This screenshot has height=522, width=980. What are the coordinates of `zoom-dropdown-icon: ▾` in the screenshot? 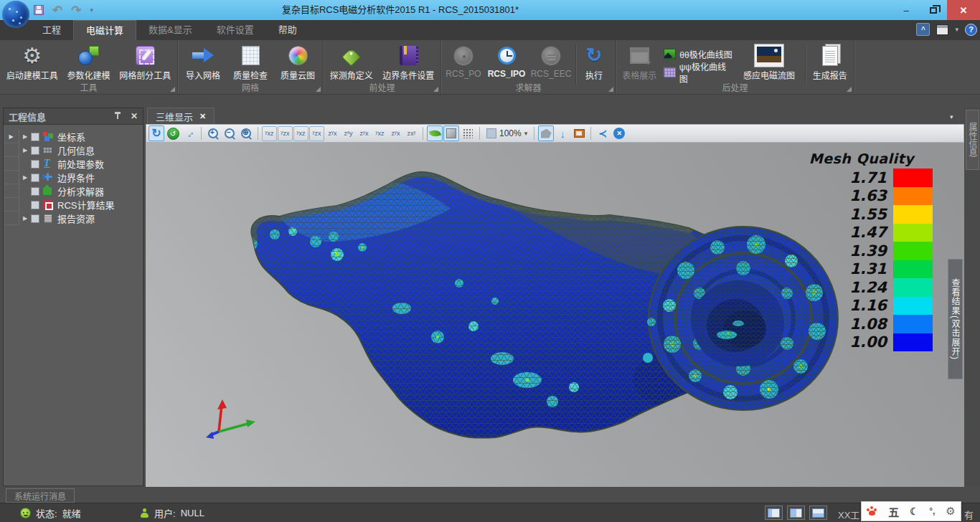 It's located at (527, 133).